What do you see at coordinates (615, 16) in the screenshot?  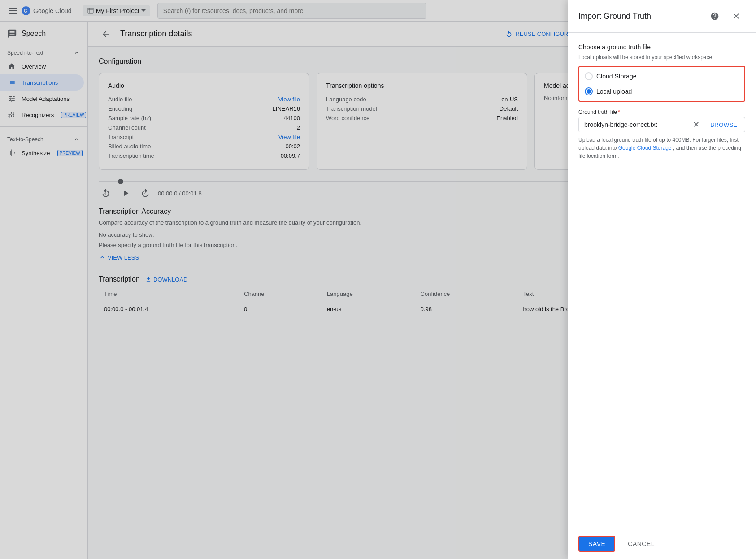 I see `drawer-title: Import Ground Truth` at bounding box center [615, 16].